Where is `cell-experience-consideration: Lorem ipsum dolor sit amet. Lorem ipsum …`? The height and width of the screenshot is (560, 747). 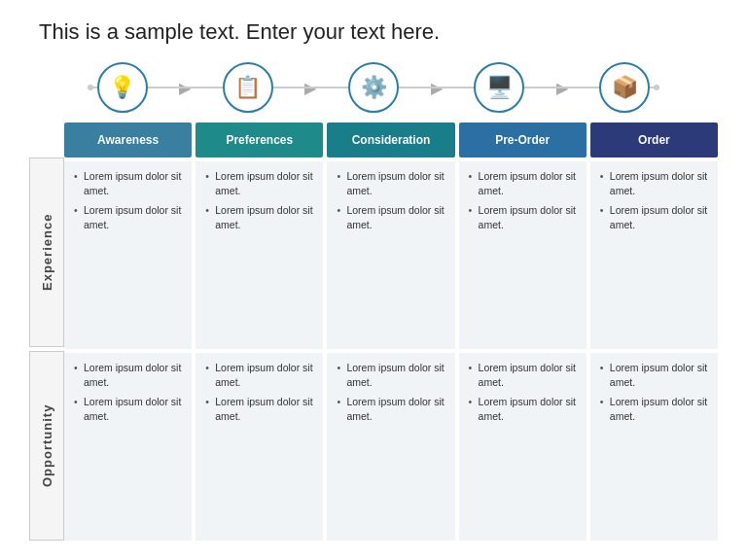 cell-experience-consideration: Lorem ipsum dolor sit amet. Lorem ipsum … is located at coordinates (391, 255).